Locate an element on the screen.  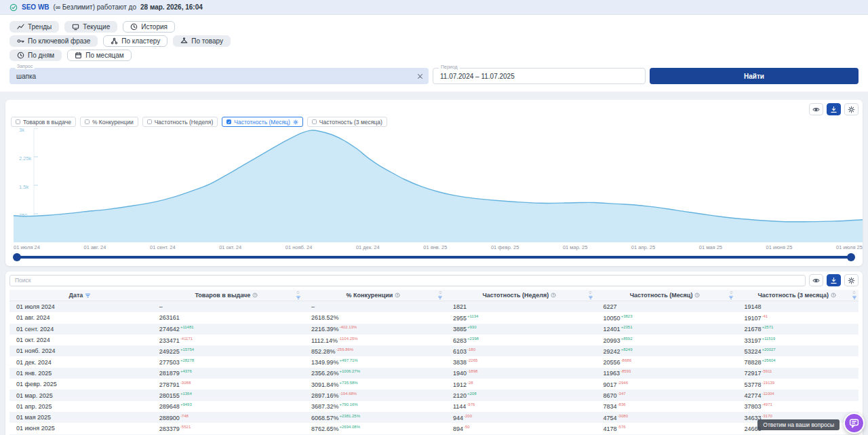
mode-product: По товару is located at coordinates (202, 41).